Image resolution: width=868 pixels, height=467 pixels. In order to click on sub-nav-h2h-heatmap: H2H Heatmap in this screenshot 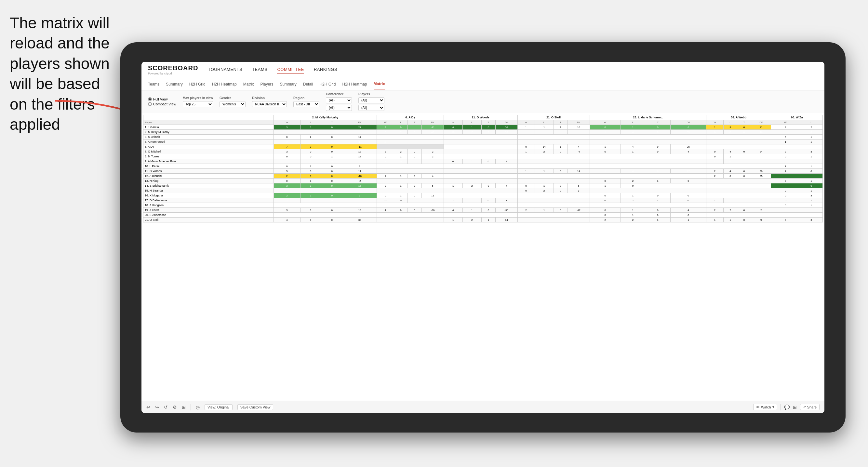, I will do `click(224, 84)`.